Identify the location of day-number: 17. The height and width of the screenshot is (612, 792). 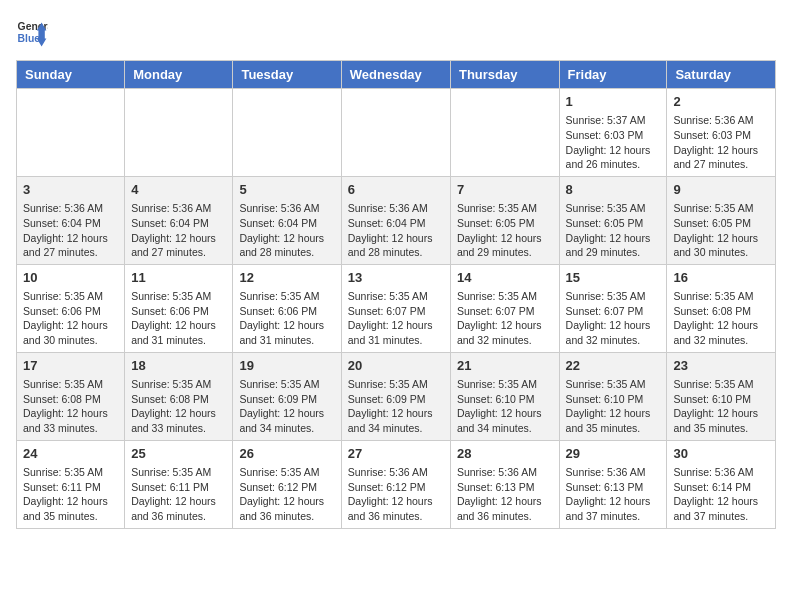
(70, 366).